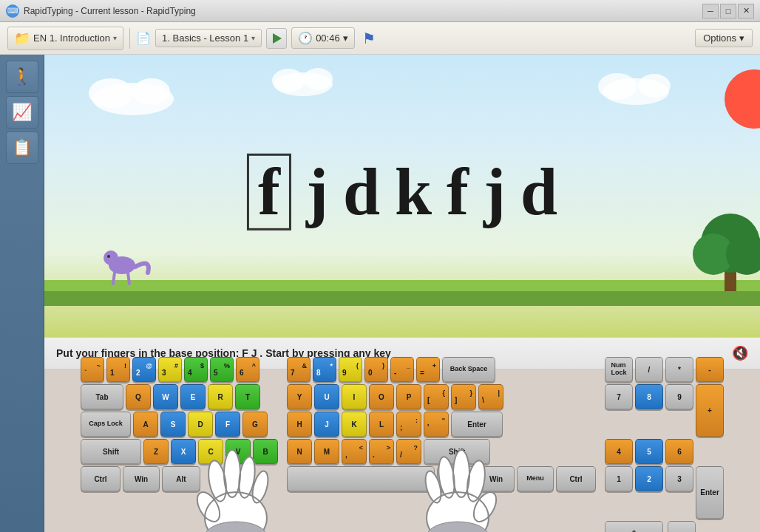 This screenshot has width=760, height=532. Describe the element at coordinates (380, 38) in the screenshot. I see `toolbar: 📁 EN 1. Introduction ▾ 📄 1. Basics - Les…` at that location.